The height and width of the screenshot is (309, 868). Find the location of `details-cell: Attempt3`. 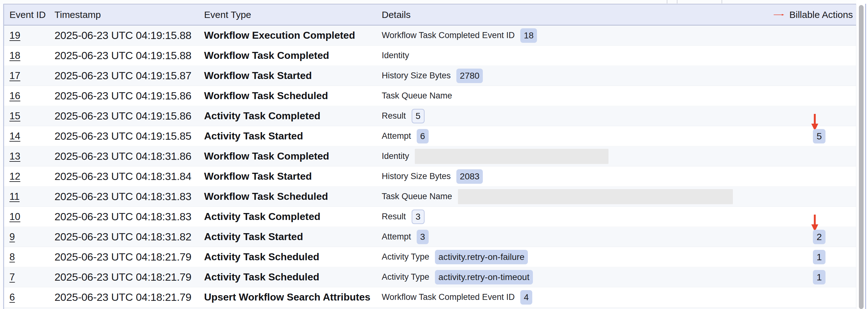

details-cell: Attempt3 is located at coordinates (576, 237).